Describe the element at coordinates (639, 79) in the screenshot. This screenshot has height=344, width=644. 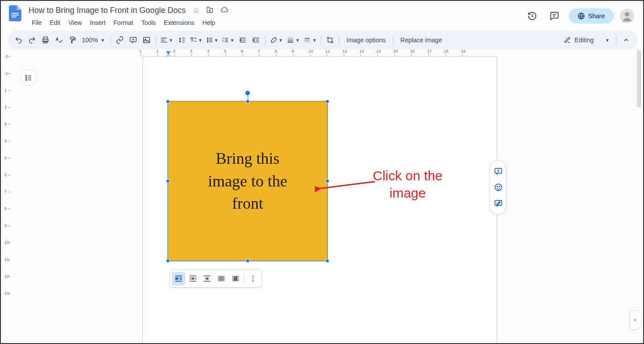
I see `scrollbar-thumb` at that location.